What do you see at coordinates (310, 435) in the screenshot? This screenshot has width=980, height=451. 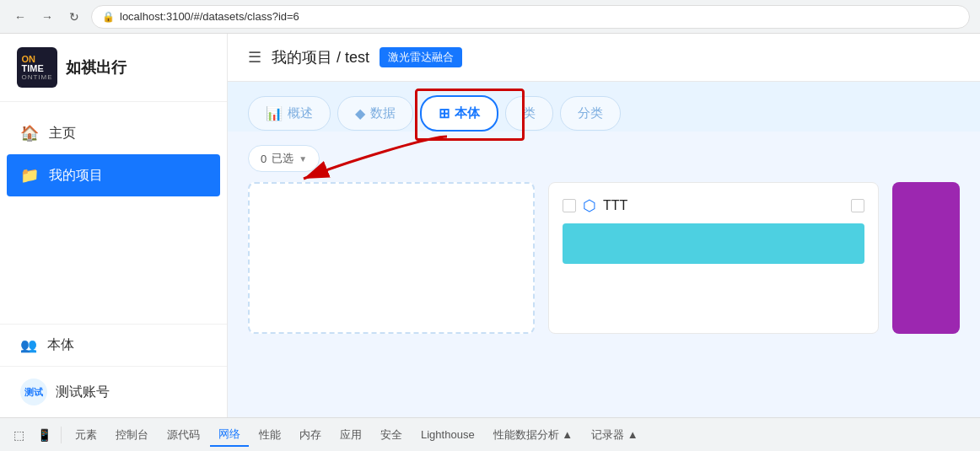 I see `tab-memory: 内存` at bounding box center [310, 435].